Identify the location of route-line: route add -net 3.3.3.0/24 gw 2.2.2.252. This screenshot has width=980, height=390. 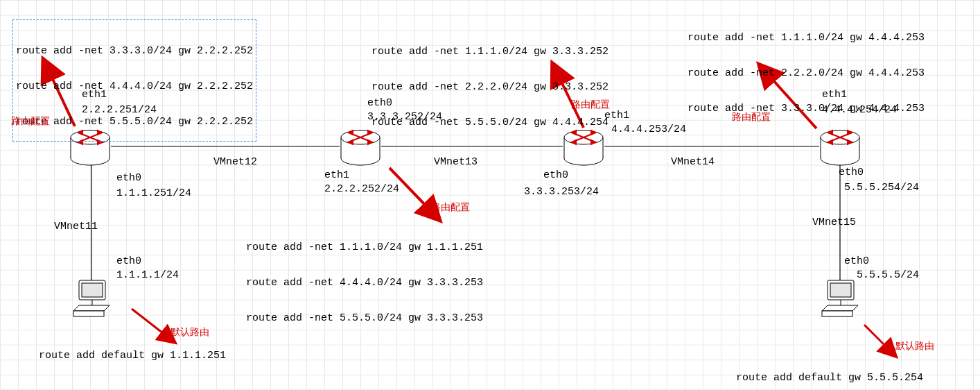
(134, 51).